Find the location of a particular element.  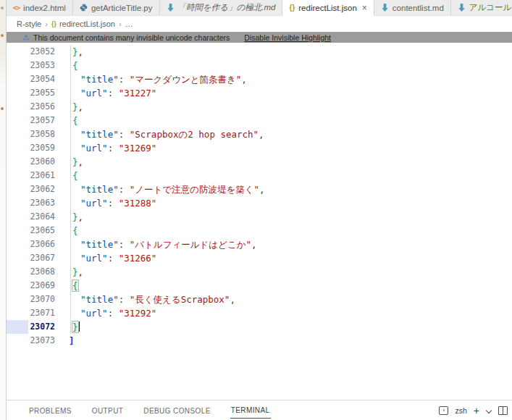

line-content: "url": "31266" is located at coordinates (113, 258).